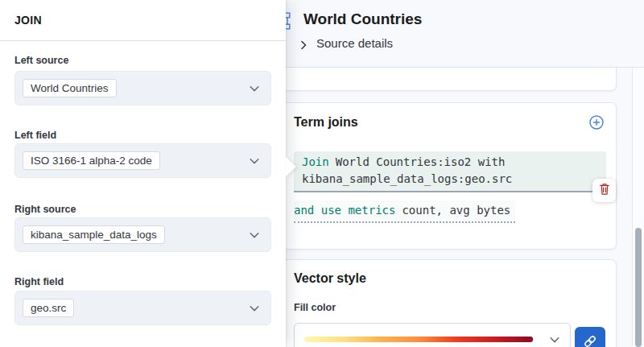  Describe the element at coordinates (143, 161) in the screenshot. I see `left-field-select: ISO 3166-1 alpha-2 code` at that location.